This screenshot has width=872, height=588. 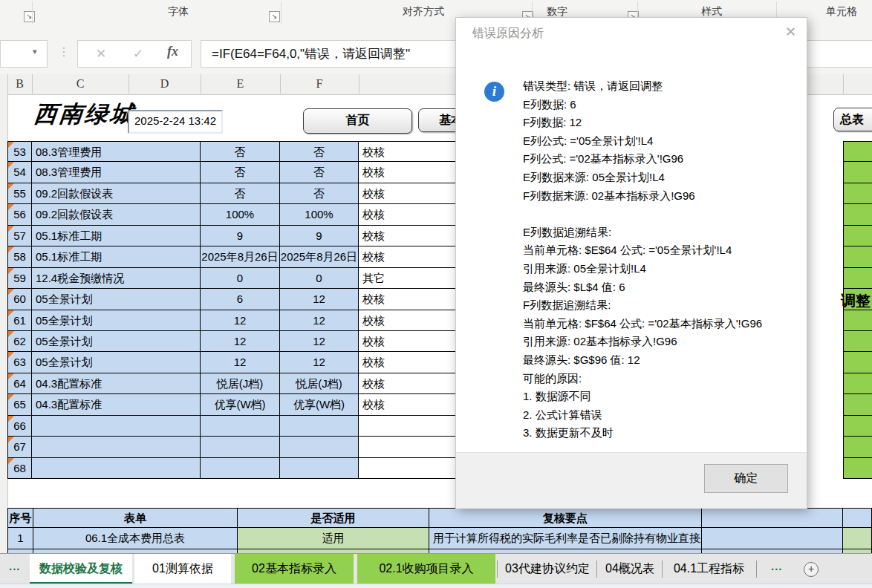 I want to click on table-cell-f: 0, so click(x=319, y=278).